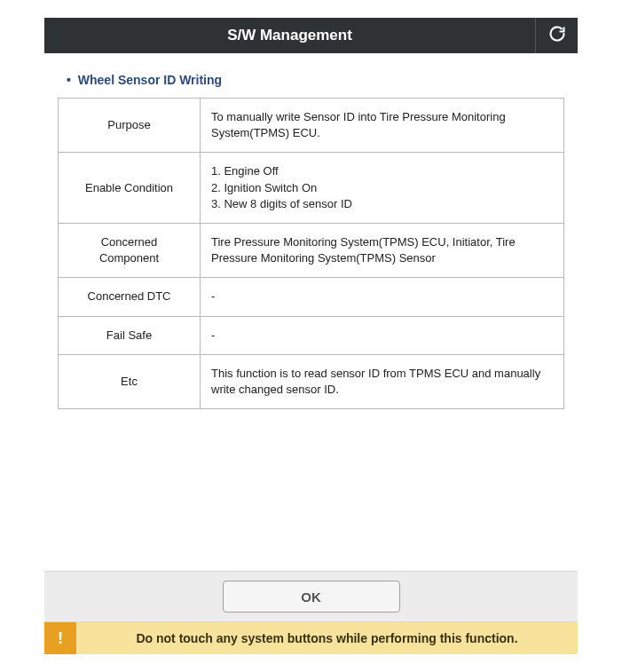  Describe the element at coordinates (60, 638) in the screenshot. I see `warning-icon: !` at that location.